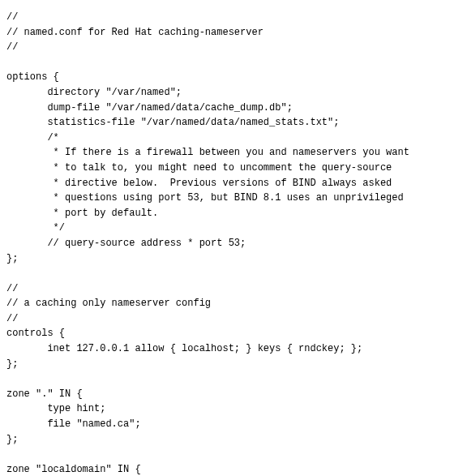 The width and height of the screenshot is (450, 476). Describe the element at coordinates (225, 32) in the screenshot. I see `code-line: // named.conf for Red Hat caching-namese…` at that location.